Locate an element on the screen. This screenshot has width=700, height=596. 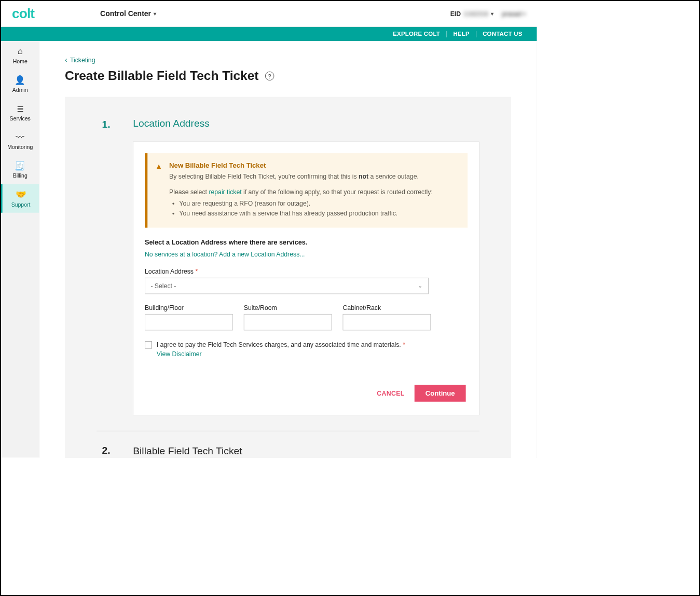
alert-text: Please select is located at coordinates (189, 192).